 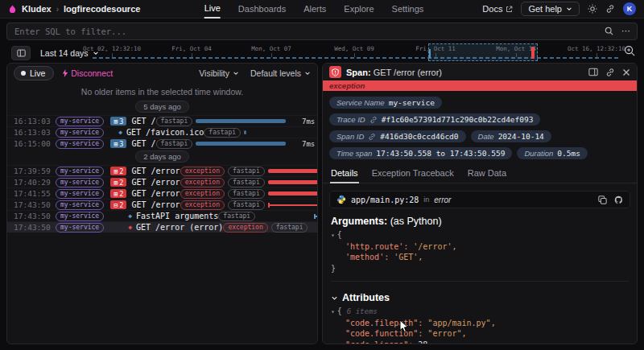 I want to click on sun-icon, so click(x=592, y=9).